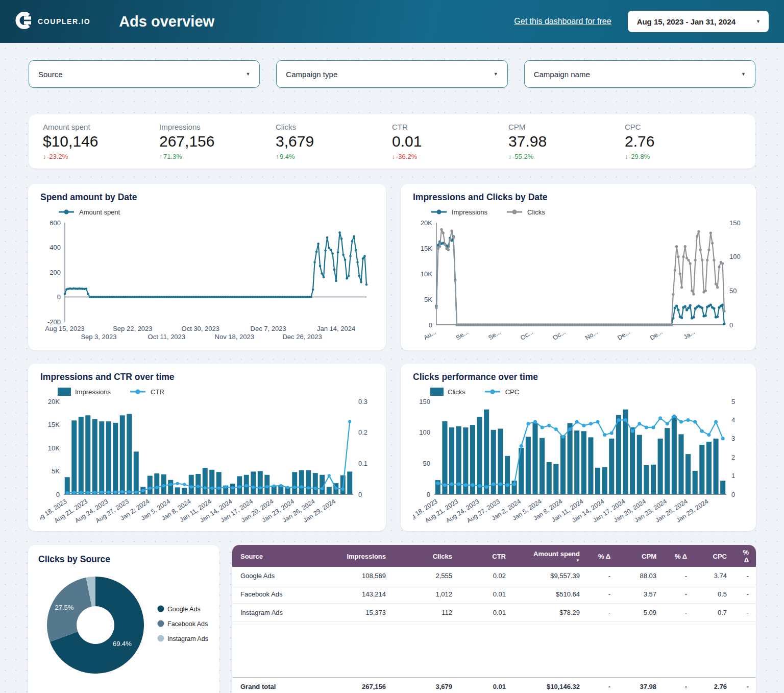 This screenshot has height=693, width=784. What do you see at coordinates (640, 74) in the screenshot?
I see `filter-campaign-name: Campaign name ▼` at bounding box center [640, 74].